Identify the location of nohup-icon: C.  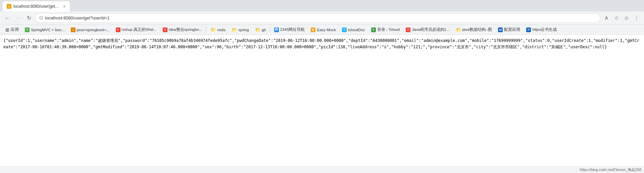
(118, 30).